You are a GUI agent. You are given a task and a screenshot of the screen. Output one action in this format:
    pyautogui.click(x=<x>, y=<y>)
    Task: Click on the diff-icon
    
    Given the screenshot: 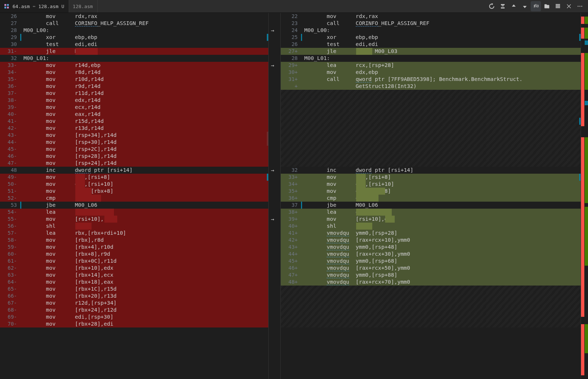 What is the action you would take?
    pyautogui.click(x=7, y=6)
    